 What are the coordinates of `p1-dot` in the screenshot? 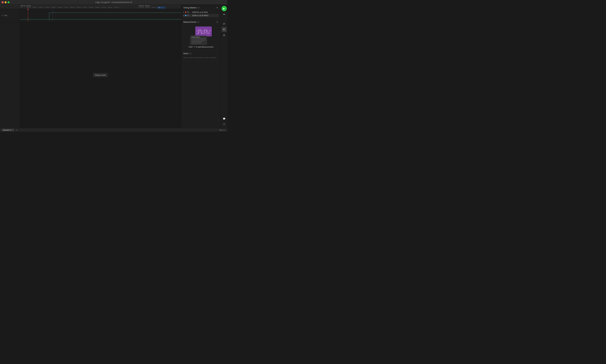 It's located at (186, 15).